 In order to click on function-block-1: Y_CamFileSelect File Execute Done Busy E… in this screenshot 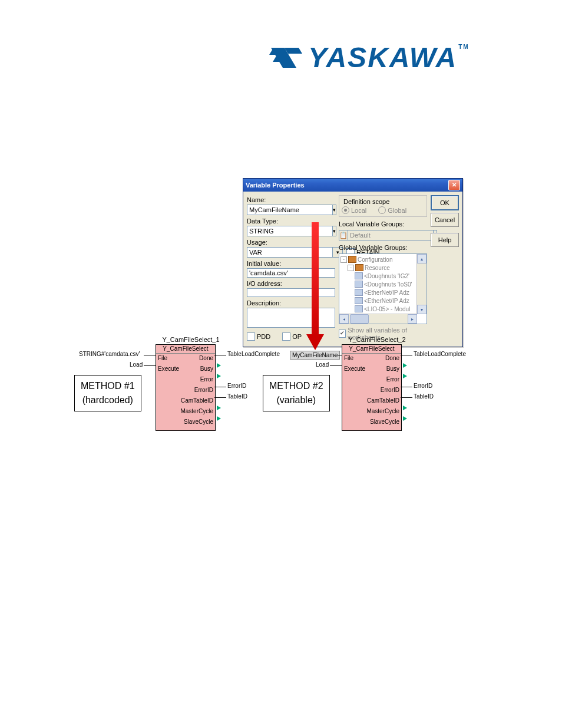, I will do `click(186, 388)`.